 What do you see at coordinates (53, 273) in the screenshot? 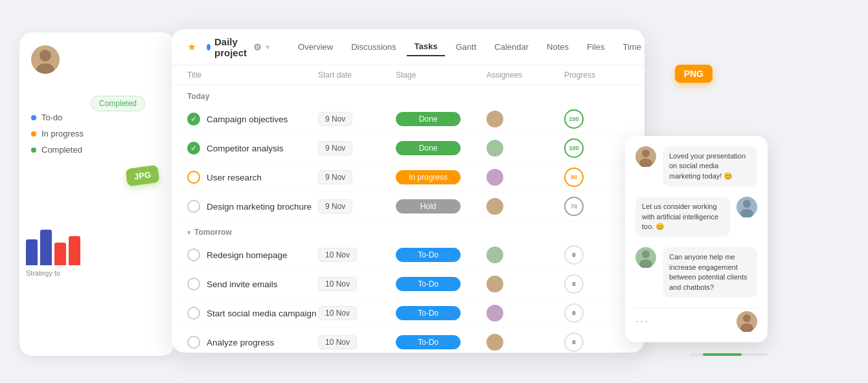
I see `chart-label: Strategy to` at bounding box center [53, 273].